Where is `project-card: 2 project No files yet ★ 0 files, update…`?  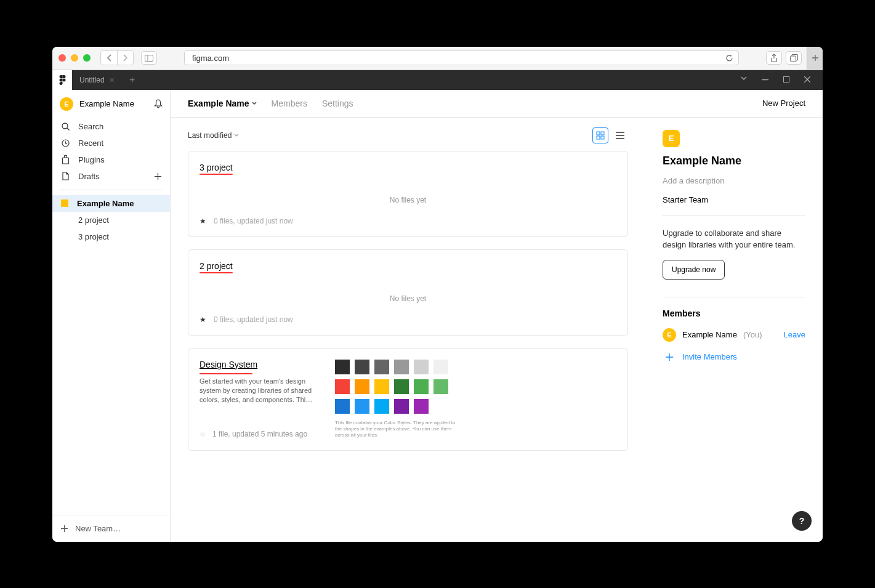 project-card: 2 project No files yet ★ 0 files, update… is located at coordinates (408, 292).